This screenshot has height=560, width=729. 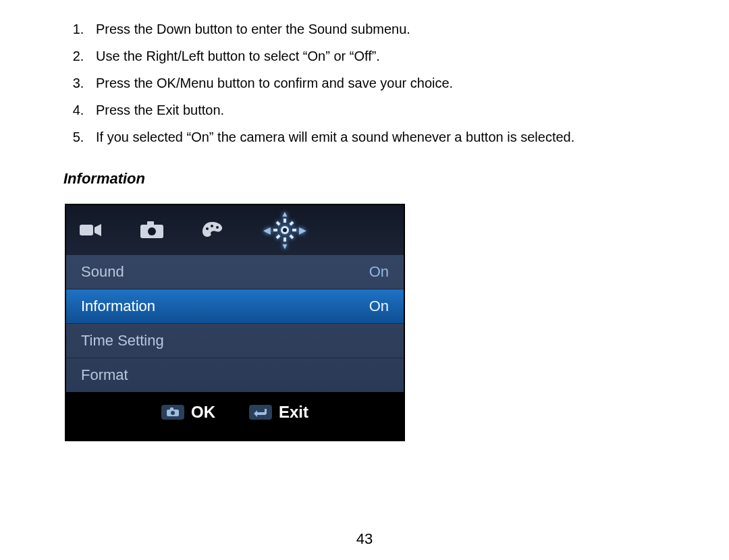 What do you see at coordinates (378, 56) in the screenshot?
I see `instruction-item: Use the Right/Left button to select “On”…` at bounding box center [378, 56].